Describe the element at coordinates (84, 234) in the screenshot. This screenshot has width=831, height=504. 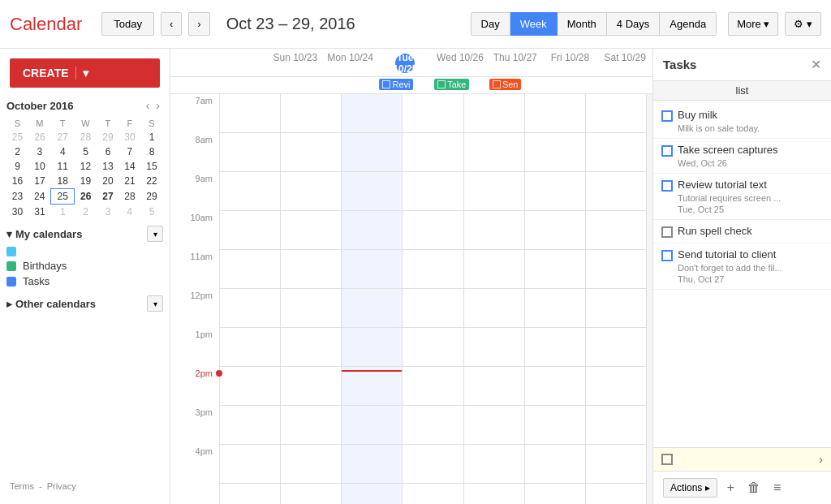
I see `my-calendars-header: ▾ My calendars ▾` at that location.